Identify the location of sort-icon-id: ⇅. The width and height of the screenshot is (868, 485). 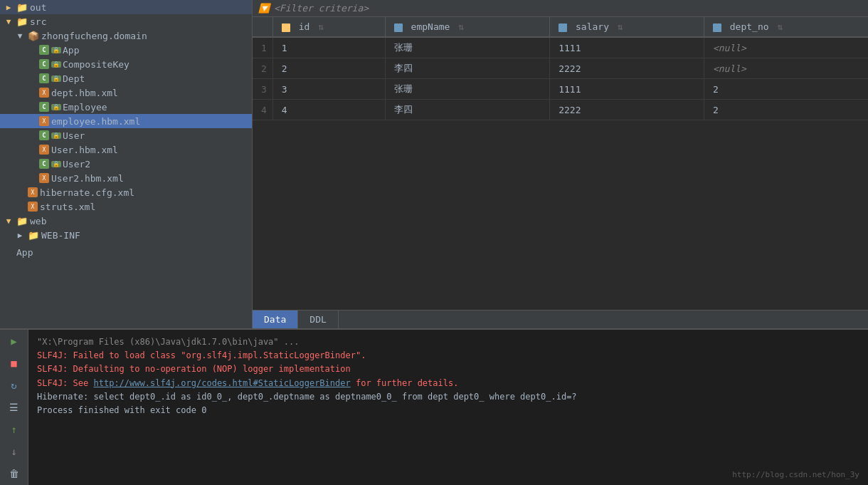
(321, 27).